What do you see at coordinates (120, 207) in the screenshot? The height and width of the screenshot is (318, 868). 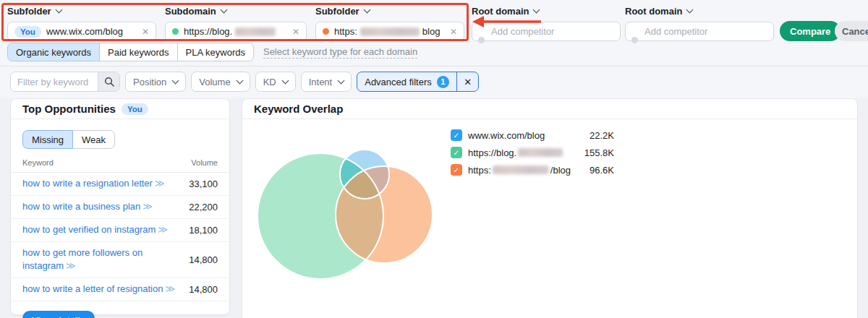 I see `table-row: how to write a business plan≫ 22,200` at bounding box center [120, 207].